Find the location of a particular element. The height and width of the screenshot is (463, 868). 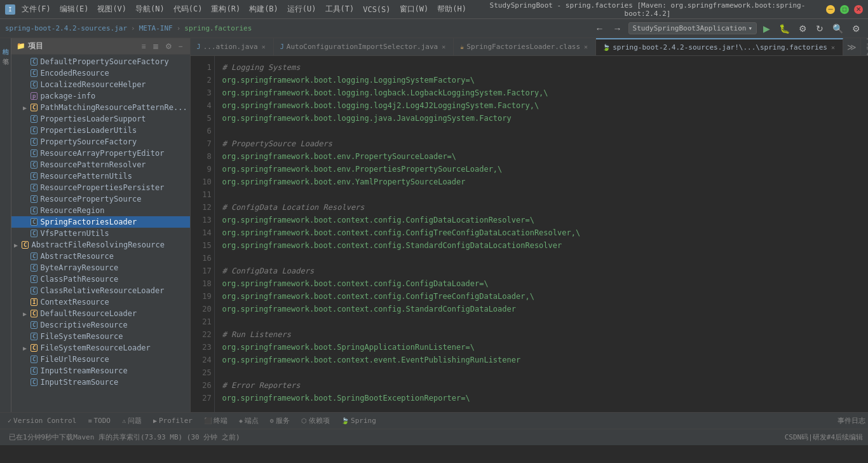

tree-item: ▶CFileSystemResourceLoader is located at coordinates (100, 348).